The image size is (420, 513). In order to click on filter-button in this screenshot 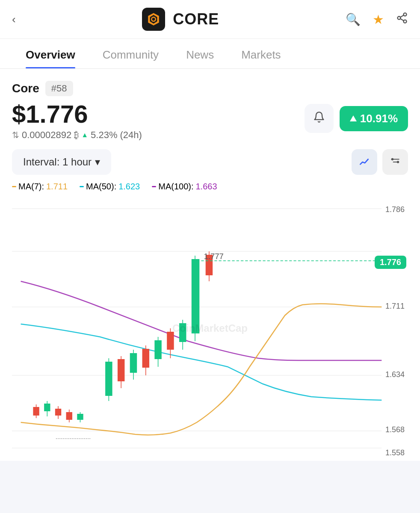, I will do `click(395, 162)`.